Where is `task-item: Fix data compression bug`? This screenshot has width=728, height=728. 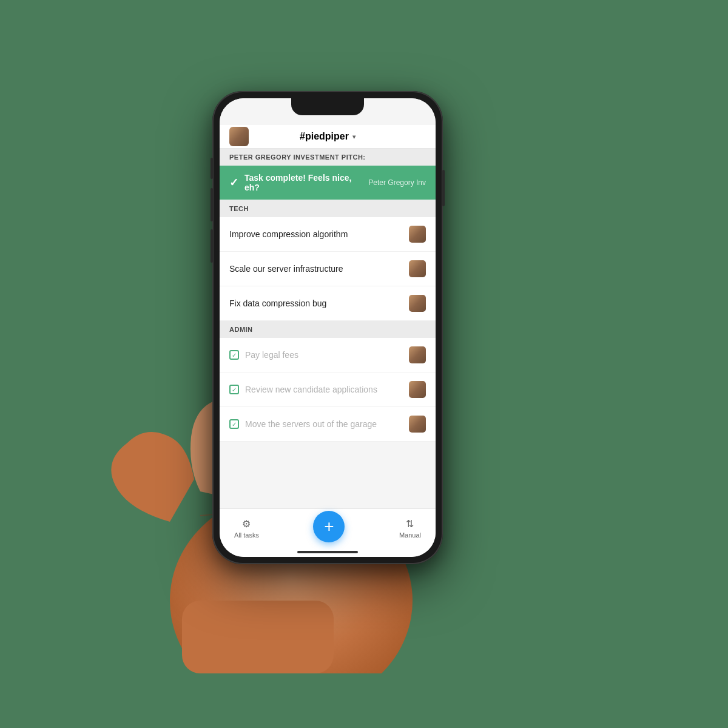 task-item: Fix data compression bug is located at coordinates (328, 303).